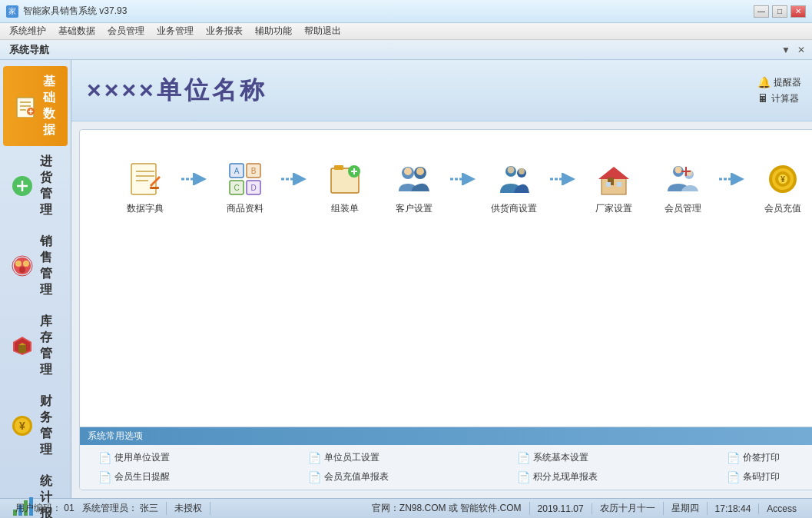  What do you see at coordinates (784, 83) in the screenshot?
I see `action-reminder: 🔔 提醒器` at bounding box center [784, 83].